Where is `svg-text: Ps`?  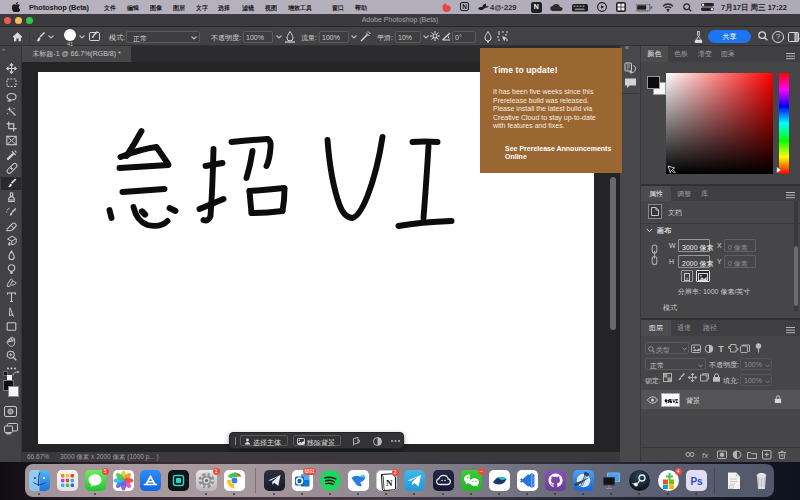 svg-text: Ps is located at coordinates (696, 482).